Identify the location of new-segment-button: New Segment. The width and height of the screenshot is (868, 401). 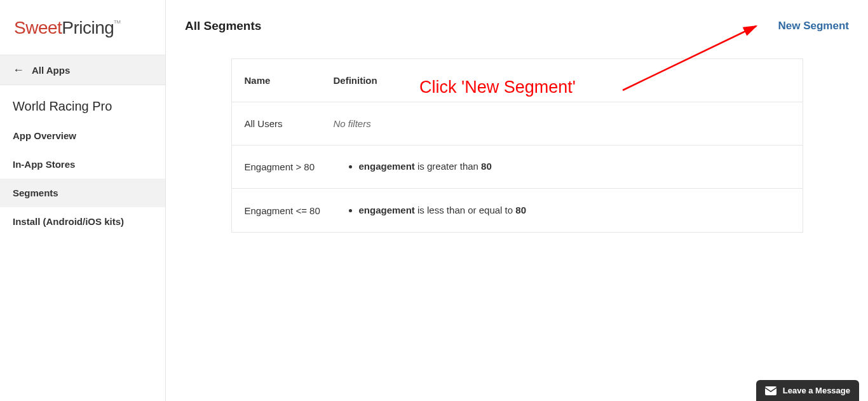
(813, 26).